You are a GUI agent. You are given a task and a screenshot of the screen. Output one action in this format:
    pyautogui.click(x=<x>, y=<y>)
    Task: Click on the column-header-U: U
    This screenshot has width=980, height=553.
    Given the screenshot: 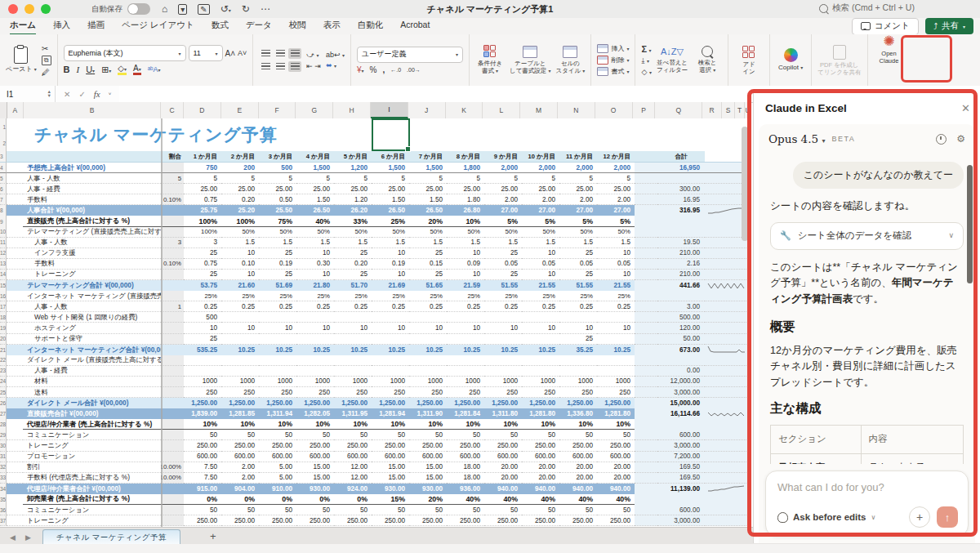 What is the action you would take?
    pyautogui.click(x=748, y=110)
    